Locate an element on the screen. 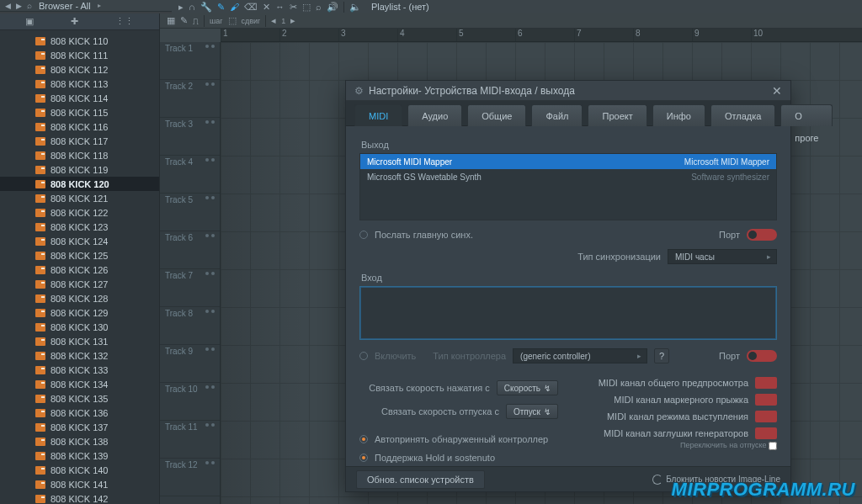 This screenshot has width=862, height=504. browser-item: 808 KICK 115 is located at coordinates (79, 113).